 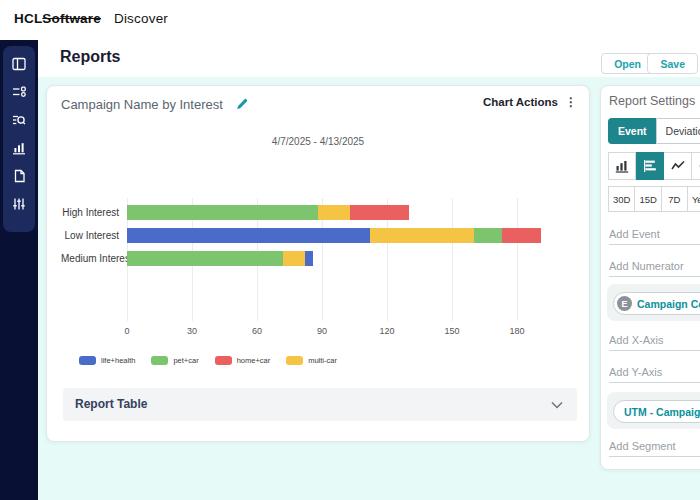 What do you see at coordinates (668, 304) in the screenshot?
I see `campaign-count-chip-label: Campaign Count` at bounding box center [668, 304].